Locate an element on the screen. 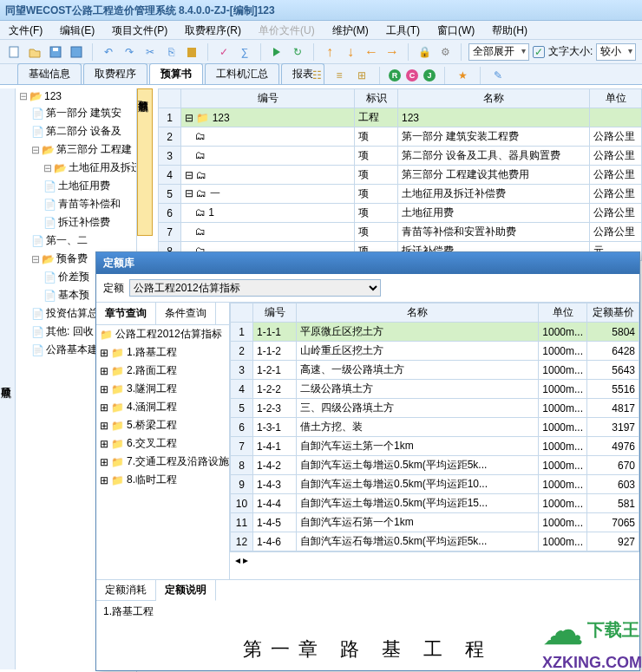 This screenshot has height=672, width=642. menu-file: 文件(F) is located at coordinates (26, 29).